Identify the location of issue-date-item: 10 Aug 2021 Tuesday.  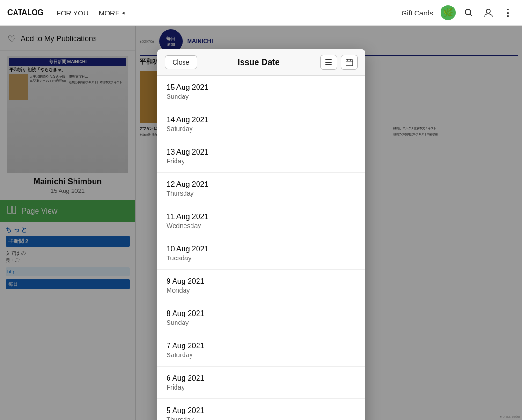
(261, 254).